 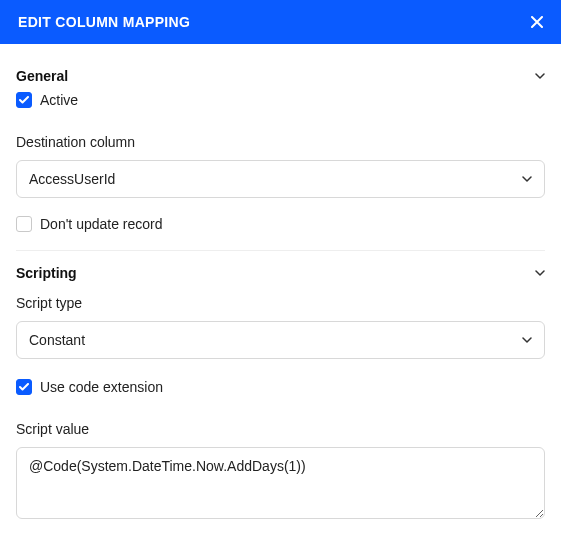 I want to click on use-code-extension-label: Use code extension, so click(x=102, y=387).